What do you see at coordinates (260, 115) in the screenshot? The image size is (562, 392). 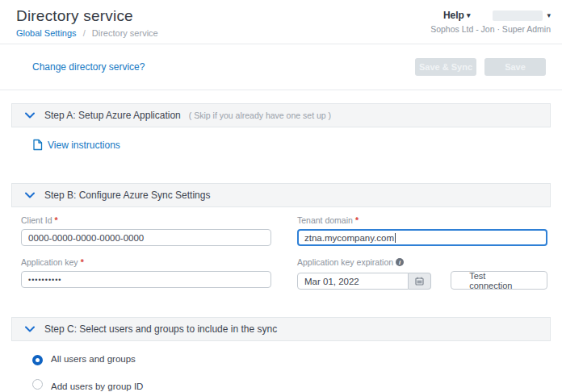 I see `step-a-hint: ( Skip if you already have one set up )` at bounding box center [260, 115].